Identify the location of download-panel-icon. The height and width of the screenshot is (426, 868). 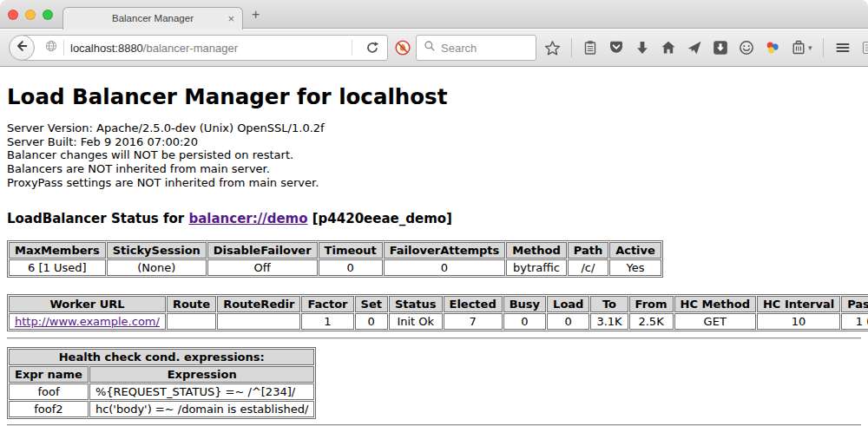
(720, 48).